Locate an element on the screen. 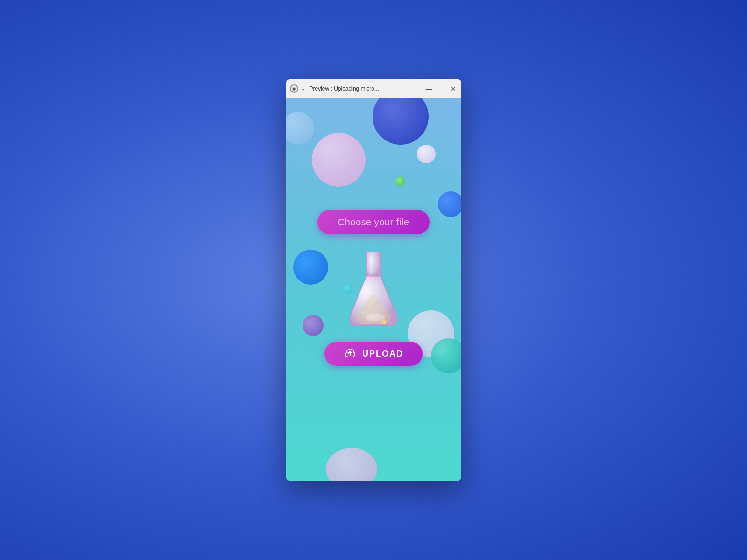 The height and width of the screenshot is (560, 747). bubble-white-small-top is located at coordinates (426, 154).